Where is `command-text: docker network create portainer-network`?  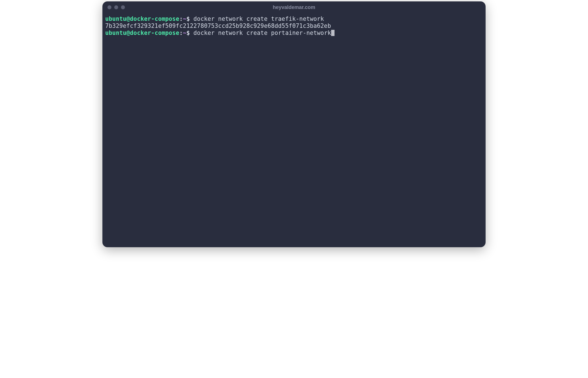
command-text: docker network create portainer-network is located at coordinates (261, 33).